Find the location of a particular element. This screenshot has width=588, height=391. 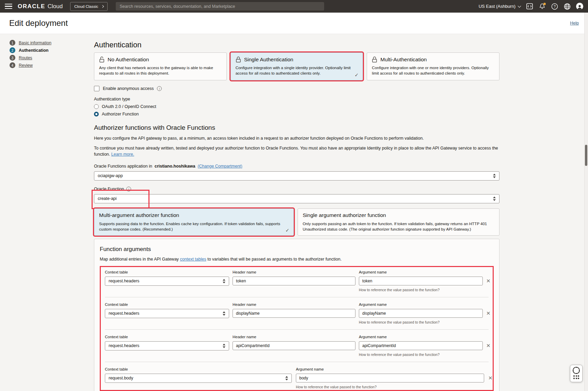

step-authentication: 2 Authentication is located at coordinates (31, 50).